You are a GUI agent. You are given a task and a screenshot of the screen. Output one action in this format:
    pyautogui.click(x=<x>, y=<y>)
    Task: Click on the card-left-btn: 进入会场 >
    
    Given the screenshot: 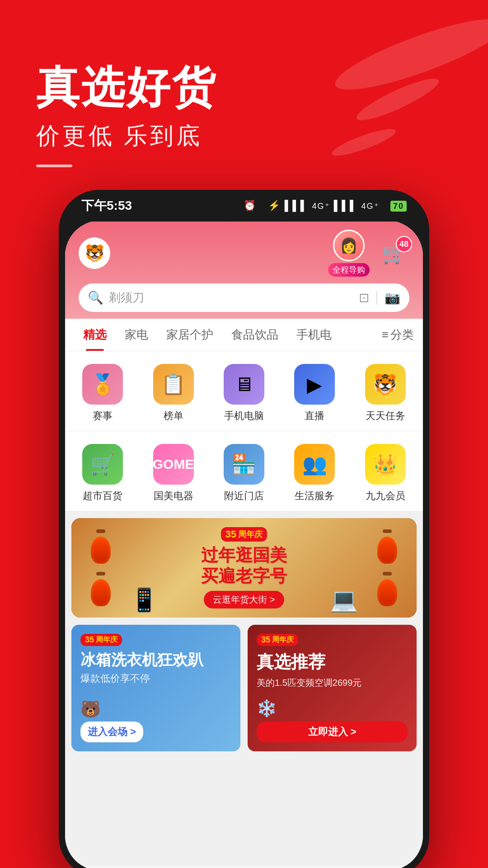 What is the action you would take?
    pyautogui.click(x=112, y=732)
    